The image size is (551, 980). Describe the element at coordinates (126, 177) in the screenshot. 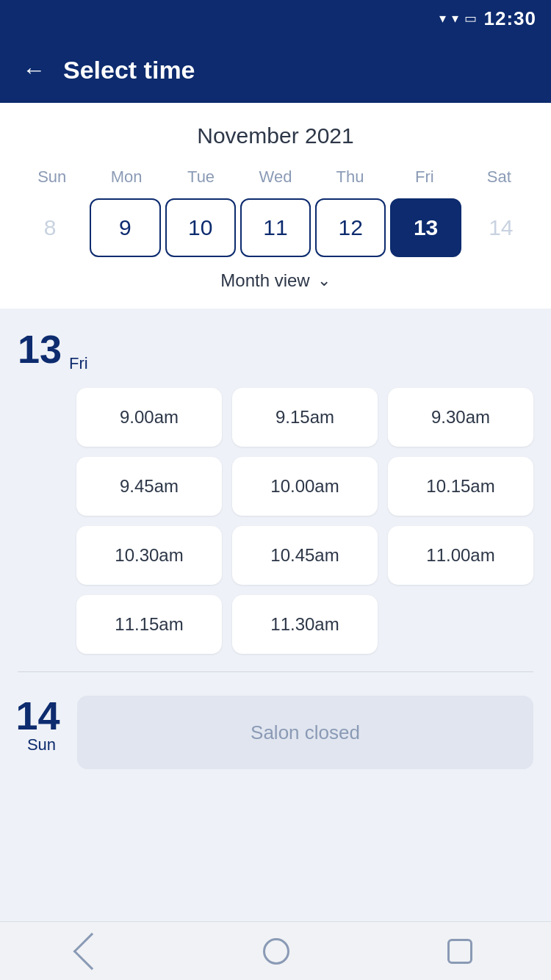

I see `weekday-mon: Mon` at that location.